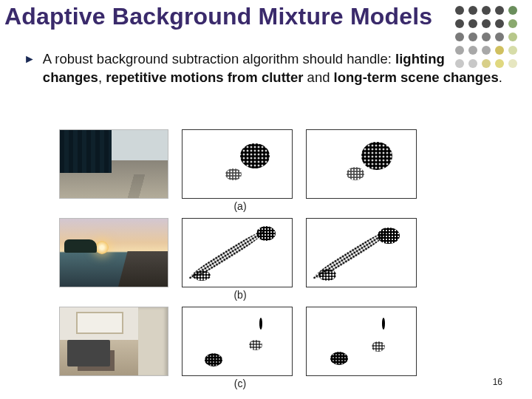 The width and height of the screenshot is (532, 399). Describe the element at coordinates (273, 69) in the screenshot. I see `bullet-text: A robust background subtraction algorith…` at that location.